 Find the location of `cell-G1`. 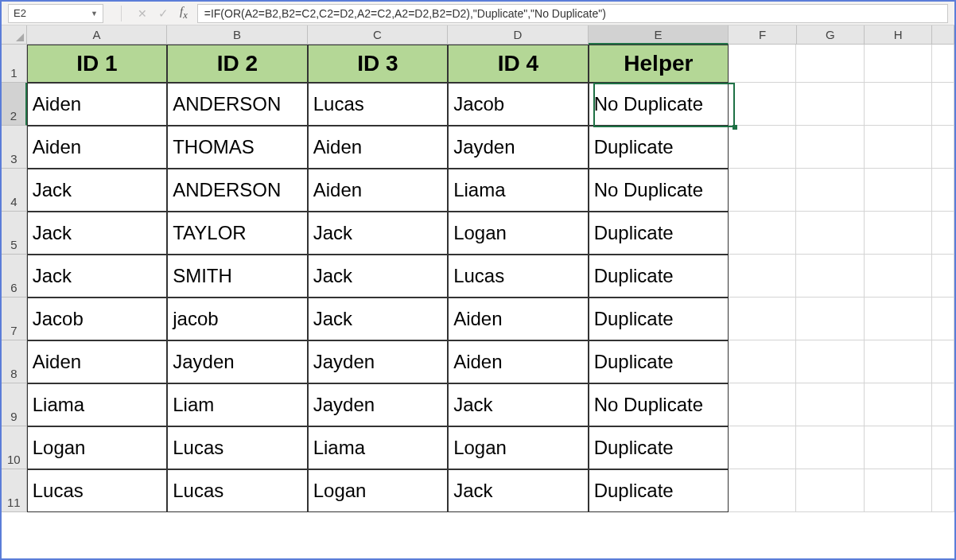

cell-G1 is located at coordinates (830, 64).